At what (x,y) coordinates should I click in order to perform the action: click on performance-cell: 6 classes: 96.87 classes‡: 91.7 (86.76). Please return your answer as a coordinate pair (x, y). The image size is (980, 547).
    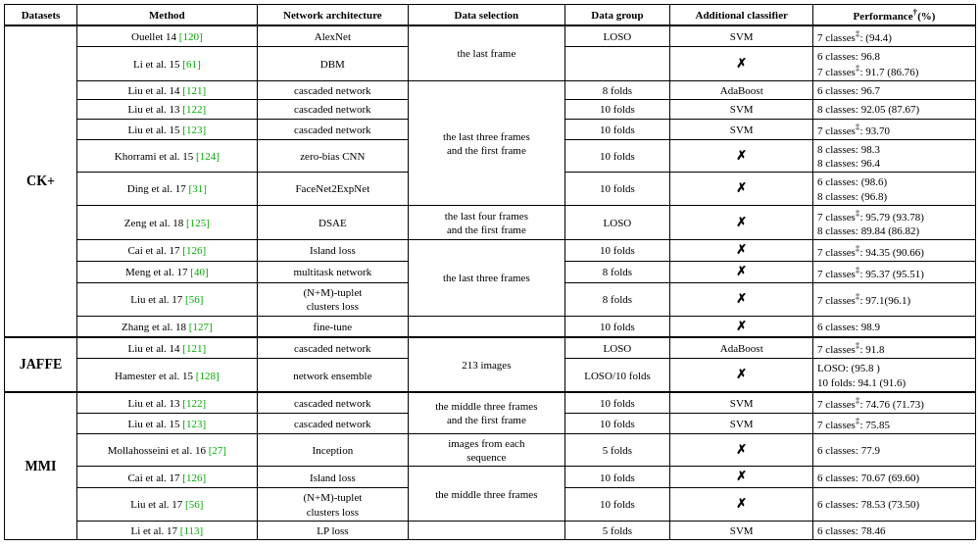
    Looking at the image, I should click on (895, 63).